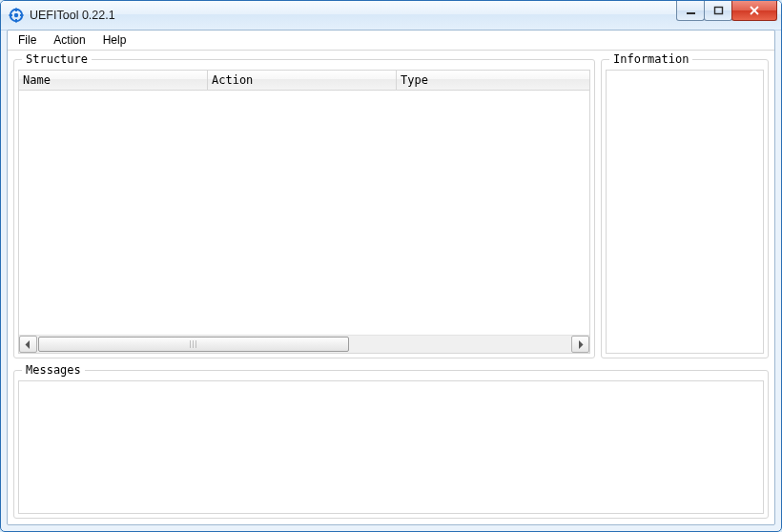  What do you see at coordinates (650, 59) in the screenshot?
I see `information-panel-title: Information` at bounding box center [650, 59].